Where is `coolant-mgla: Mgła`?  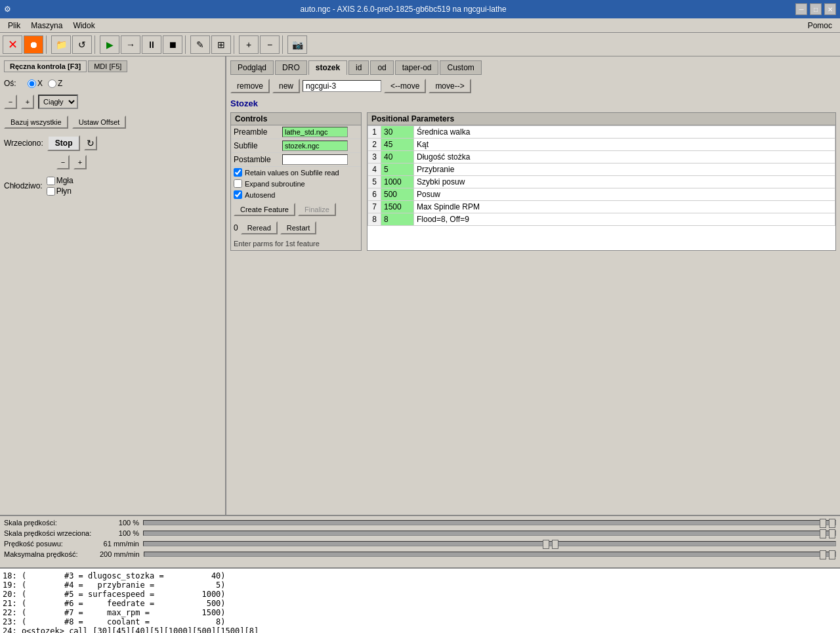 coolant-mgla: Mgła is located at coordinates (60, 181).